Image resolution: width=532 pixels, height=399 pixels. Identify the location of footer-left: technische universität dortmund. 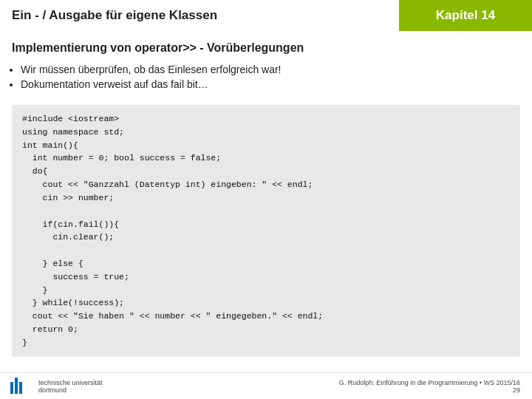
(56, 386).